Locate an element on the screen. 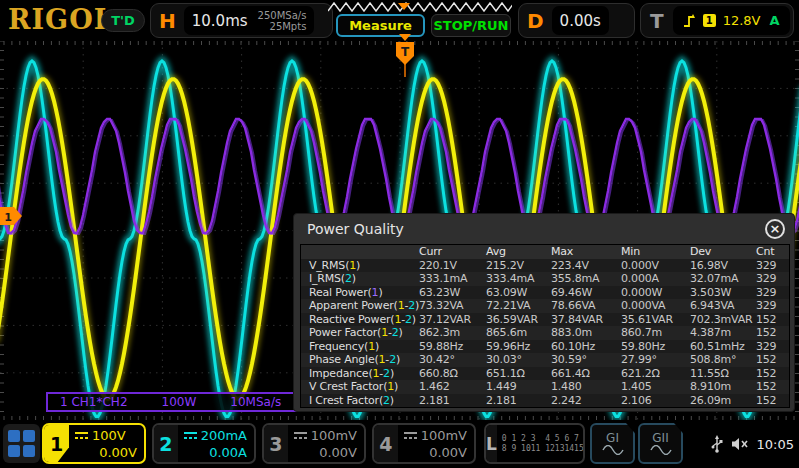  table-row: I_RMS(2)333.1mA333.4mA355.8mA0.000A32.07… is located at coordinates (545, 279).